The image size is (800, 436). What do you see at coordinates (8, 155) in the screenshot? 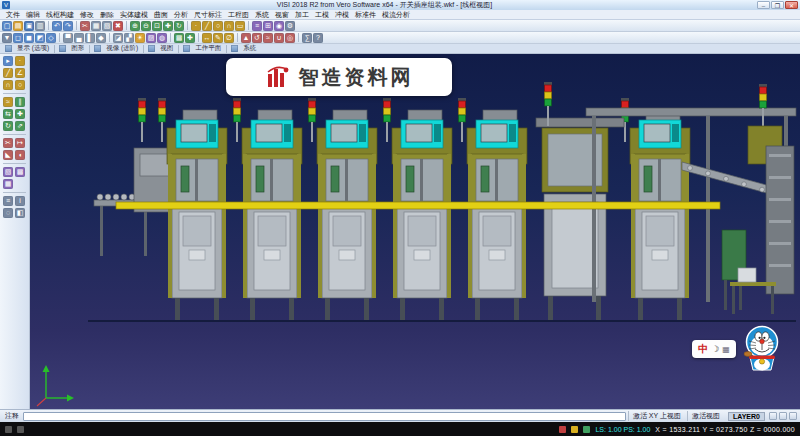
I see `chamfer-tool-icon: ◣` at bounding box center [8, 155].